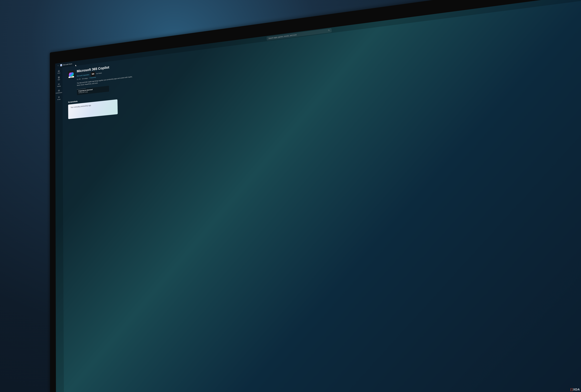 This screenshot has width=581, height=392. Describe the element at coordinates (78, 79) in the screenshot. I see `rating-value: 3.3` at that location.